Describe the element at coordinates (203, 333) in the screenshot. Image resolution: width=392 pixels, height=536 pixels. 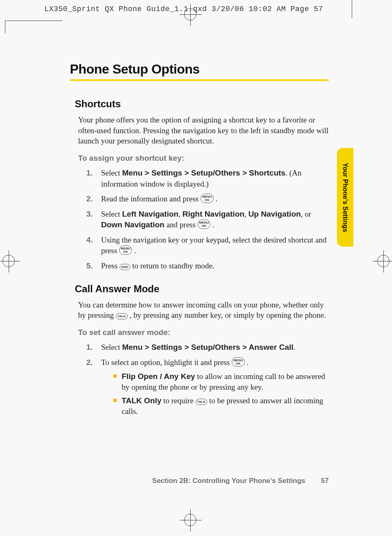
I see `call-answer-lead: To set call answer mode:` at that location.